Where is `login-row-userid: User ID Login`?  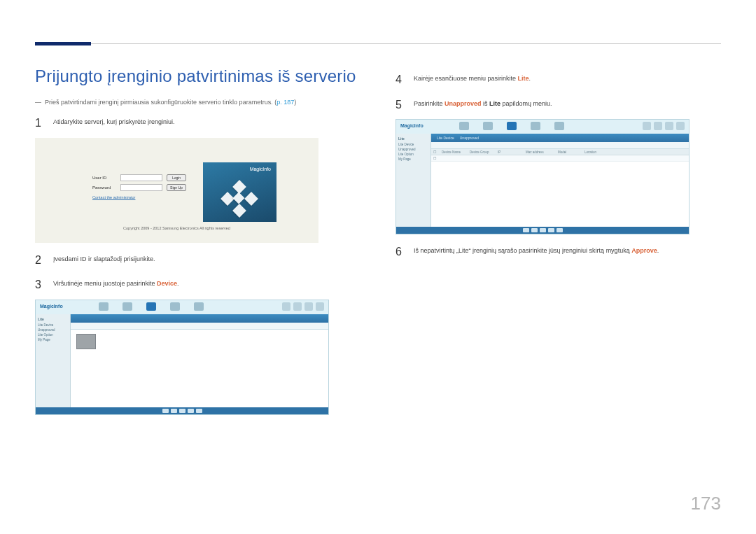
login-row-userid: User ID Login is located at coordinates (139, 178).